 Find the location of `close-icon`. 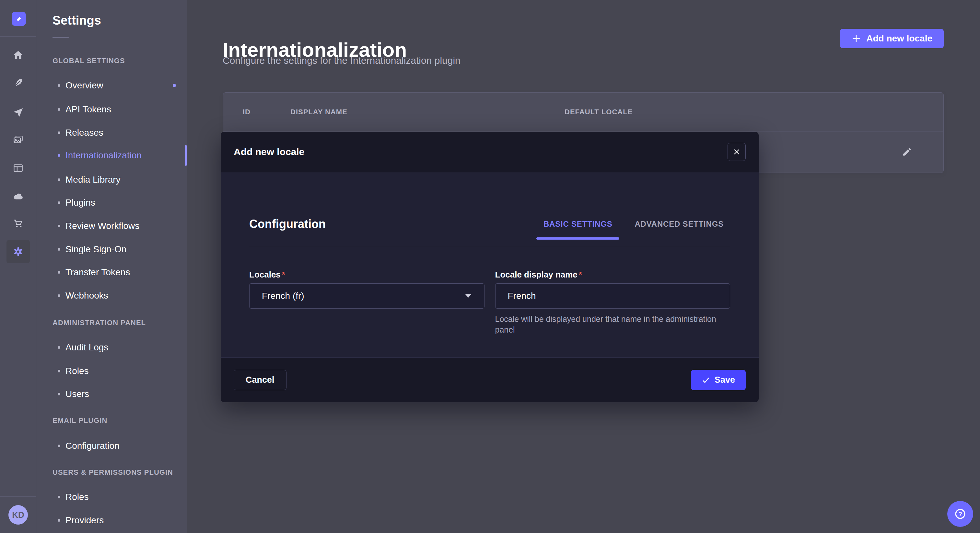

close-icon is located at coordinates (737, 152).